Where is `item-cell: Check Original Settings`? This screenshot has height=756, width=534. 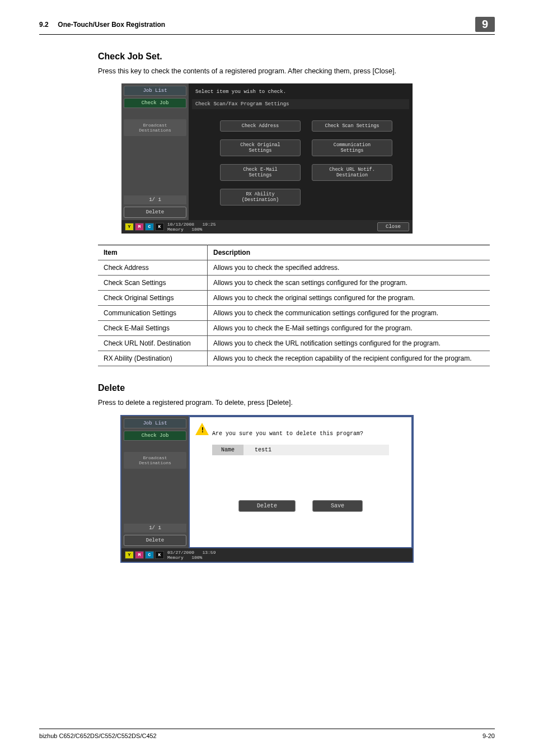
item-cell: Check Original Settings is located at coordinates (153, 298).